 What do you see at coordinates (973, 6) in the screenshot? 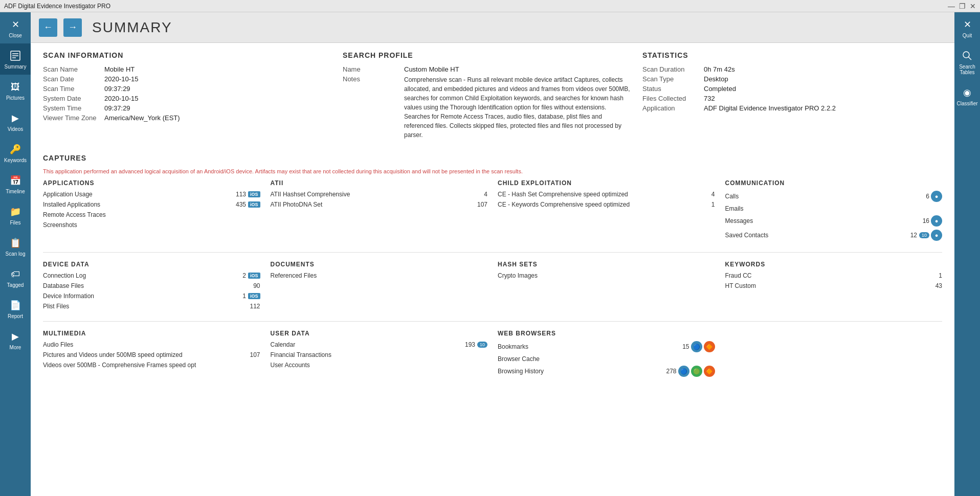
I see `close-button: ✕` at bounding box center [973, 6].